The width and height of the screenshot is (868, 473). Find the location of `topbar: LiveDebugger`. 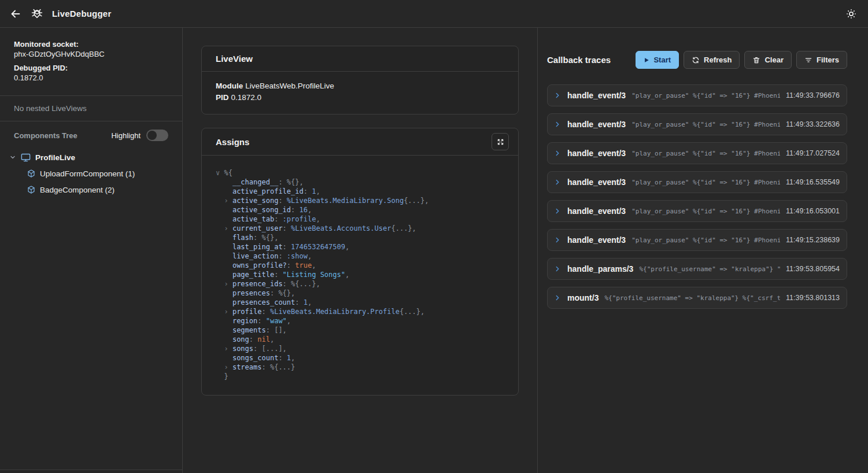

topbar: LiveDebugger is located at coordinates (434, 14).